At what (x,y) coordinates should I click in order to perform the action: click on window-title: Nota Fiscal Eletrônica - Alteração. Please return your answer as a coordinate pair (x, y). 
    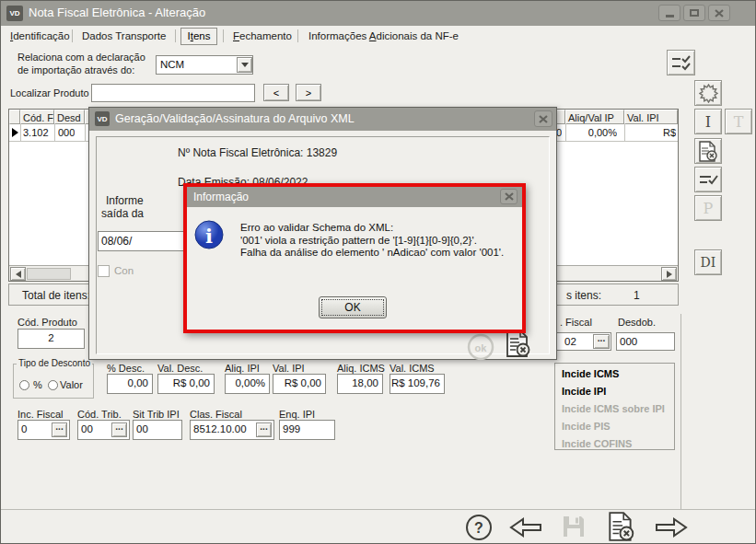
    Looking at the image, I should click on (117, 13).